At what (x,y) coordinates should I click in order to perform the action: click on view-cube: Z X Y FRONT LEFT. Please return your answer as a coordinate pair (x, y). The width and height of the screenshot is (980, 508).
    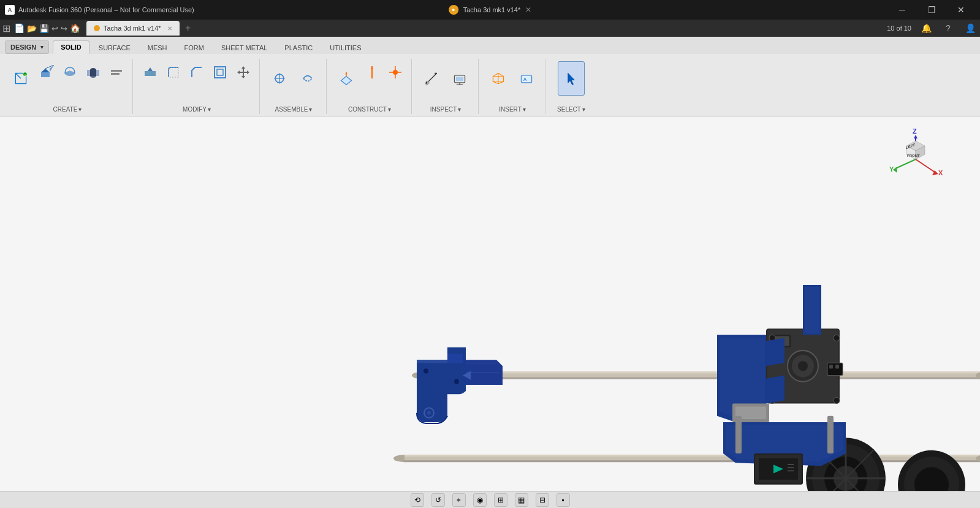
    Looking at the image, I should click on (916, 156).